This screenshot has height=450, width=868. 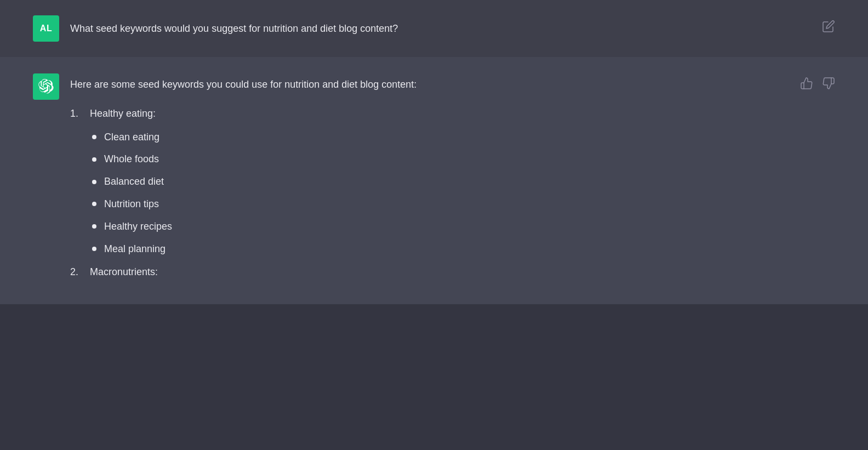 What do you see at coordinates (453, 272) in the screenshot?
I see `section-2-heading: 2. Macronutrients:` at bounding box center [453, 272].